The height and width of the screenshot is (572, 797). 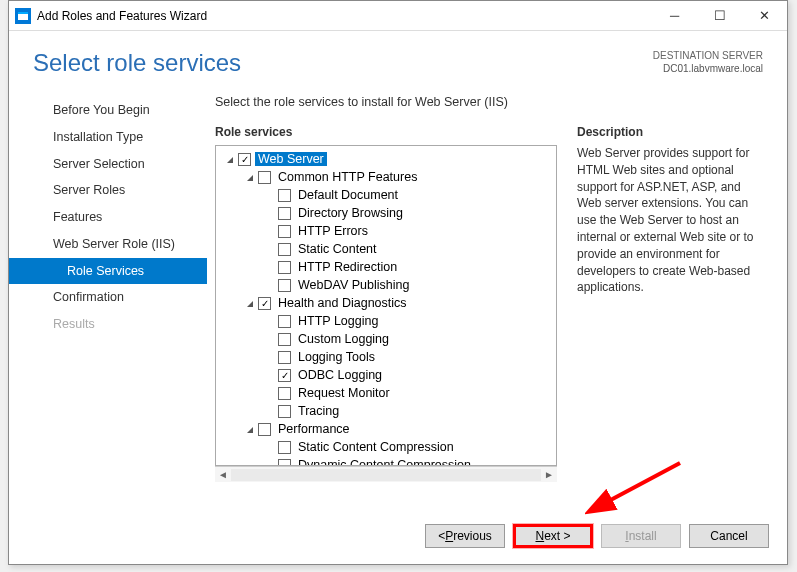 What do you see at coordinates (708, 56) in the screenshot?
I see `destination-server-label: DESTINATION SERVER` at bounding box center [708, 56].